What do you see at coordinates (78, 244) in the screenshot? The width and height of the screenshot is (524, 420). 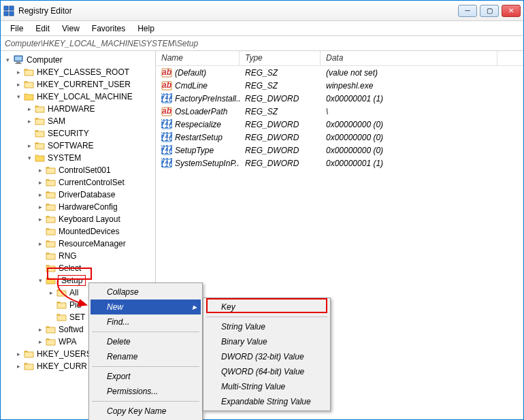 I see `tree-node-resmgr: ▸ ResourceManager` at bounding box center [78, 244].